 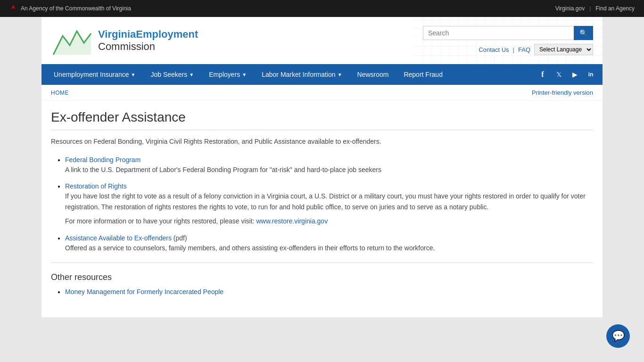 I want to click on nav-unemployment-insurance: Unemployment Insurance ▼, so click(x=94, y=74).